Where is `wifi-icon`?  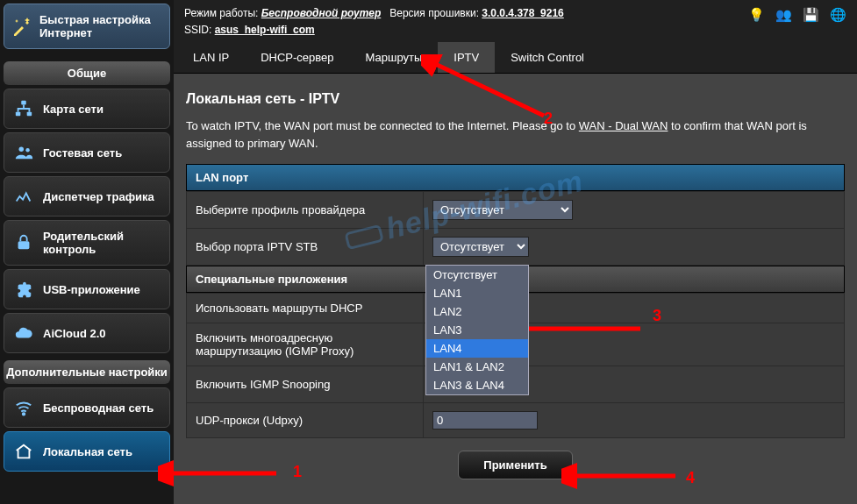
wifi-icon is located at coordinates (24, 408).